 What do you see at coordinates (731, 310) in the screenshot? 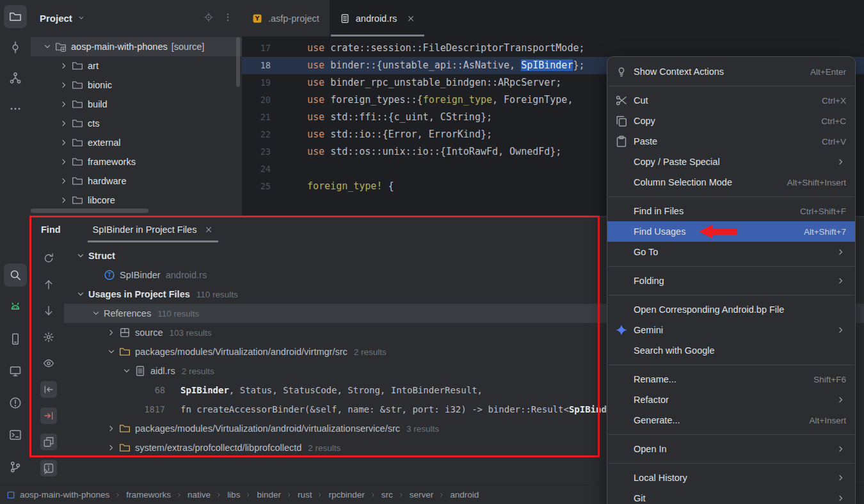
I see `menu-item-open-corresponding-android-bp-file: Open Corresponding Android.bp File` at bounding box center [731, 310].